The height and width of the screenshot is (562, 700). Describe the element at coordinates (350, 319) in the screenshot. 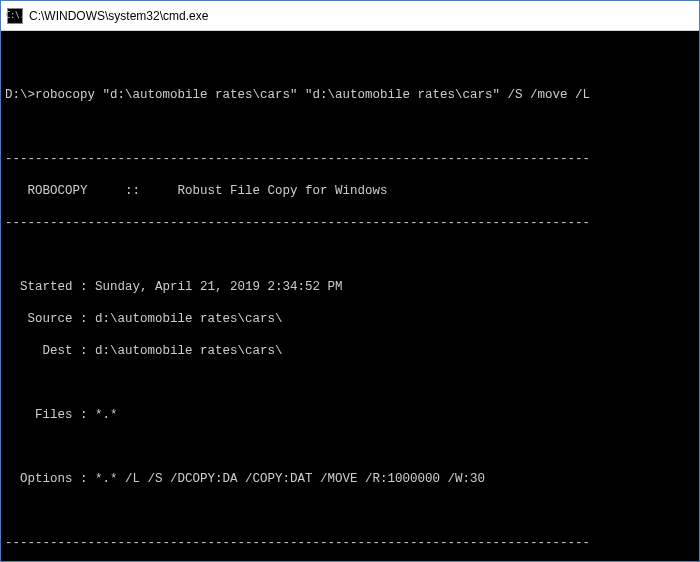

I see `source-line: Source : d:\automobile rates\cars\` at that location.